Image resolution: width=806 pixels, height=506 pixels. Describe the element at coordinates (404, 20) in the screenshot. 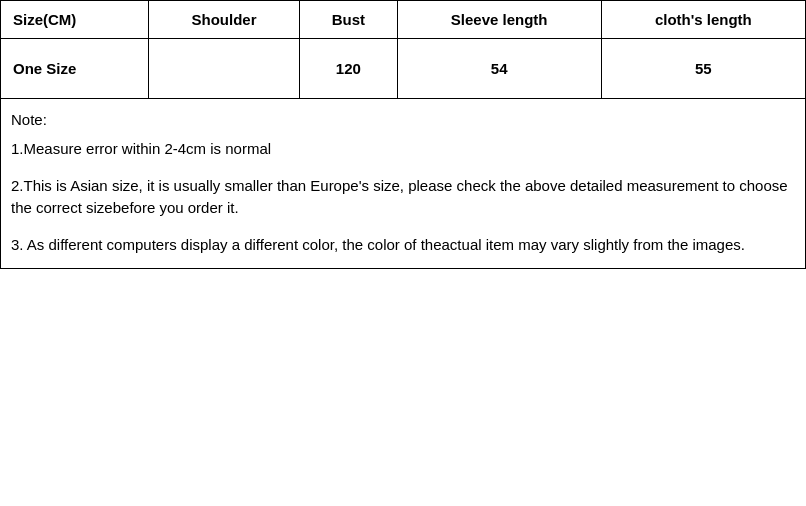

I see `table-header-row: Size(CM) Shoulder Bust Sleeve length clo…` at that location.